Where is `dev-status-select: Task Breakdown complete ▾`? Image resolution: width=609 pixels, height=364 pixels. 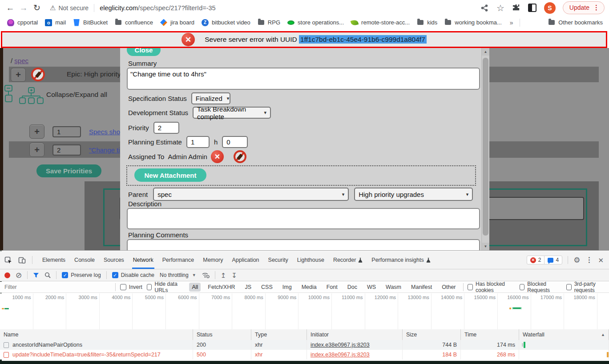 dev-status-select: Task Breakdown complete ▾ is located at coordinates (232, 113).